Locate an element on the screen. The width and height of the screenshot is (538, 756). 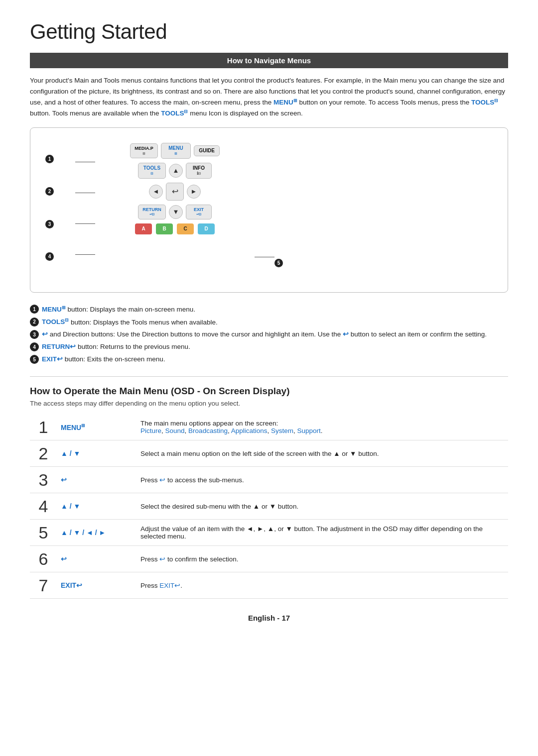
section-divider is located at coordinates (269, 376).